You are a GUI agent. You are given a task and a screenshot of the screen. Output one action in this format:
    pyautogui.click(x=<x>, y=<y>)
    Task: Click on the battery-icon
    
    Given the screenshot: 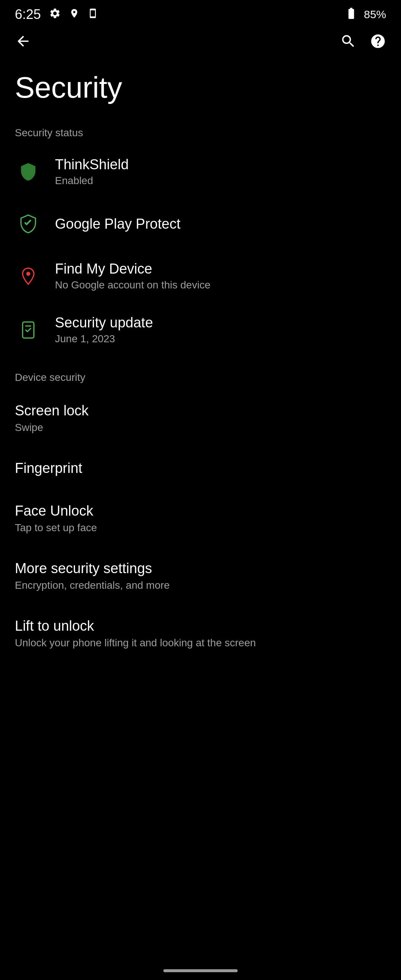 What is the action you would take?
    pyautogui.click(x=352, y=15)
    